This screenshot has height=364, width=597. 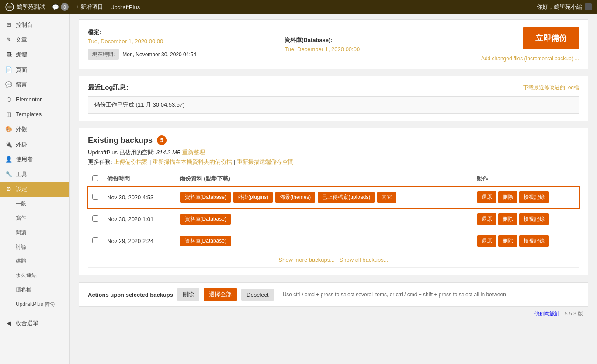 I want to click on row1-actions: 還原 刪除 檢視記錄, so click(x=526, y=198).